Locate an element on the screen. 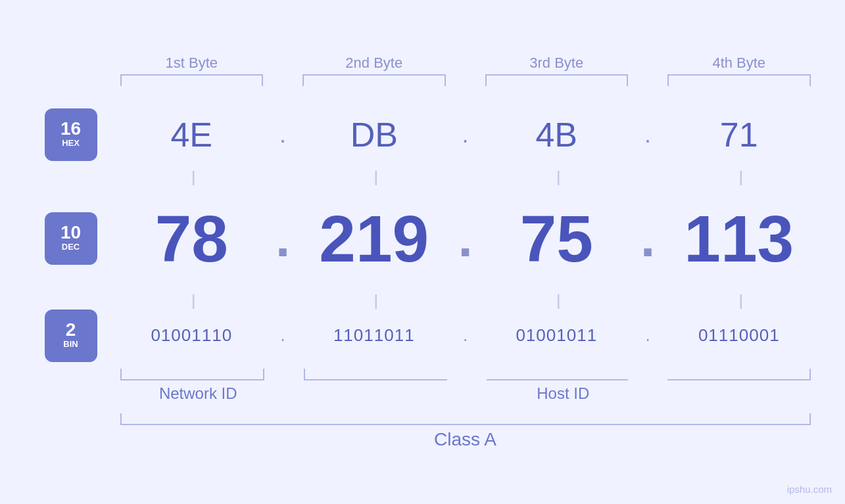 The image size is (845, 504). watermark: ipshu.com is located at coordinates (809, 489).